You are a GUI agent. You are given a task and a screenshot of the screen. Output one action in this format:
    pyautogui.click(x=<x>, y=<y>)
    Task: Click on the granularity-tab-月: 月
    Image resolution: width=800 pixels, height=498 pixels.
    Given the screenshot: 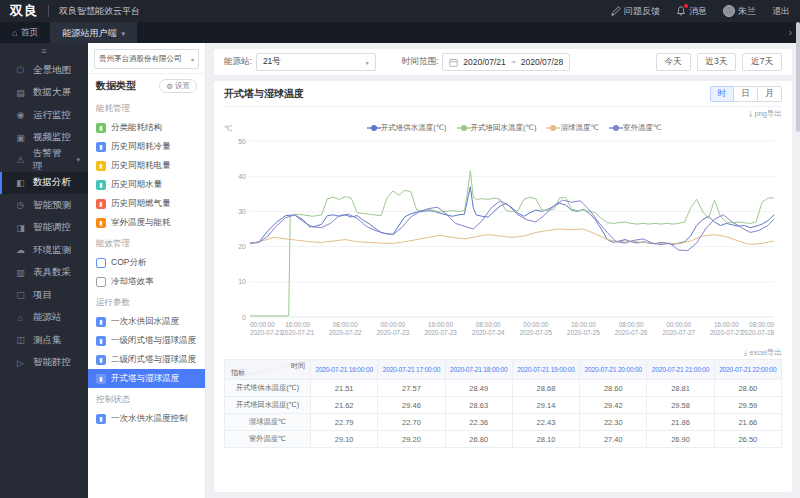 What is the action you would take?
    pyautogui.click(x=770, y=94)
    